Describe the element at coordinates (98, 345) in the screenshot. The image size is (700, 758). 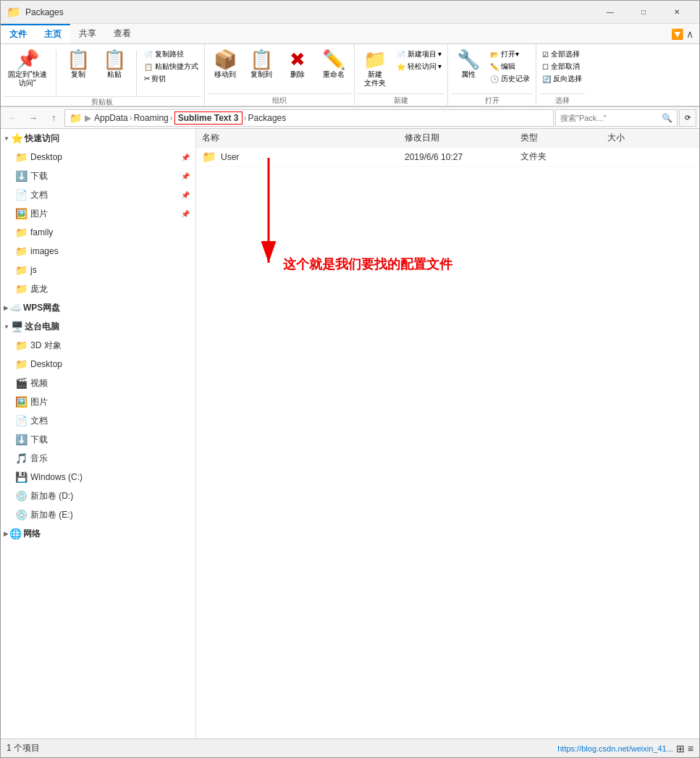
I see `sidebar-item-3d: 📁 3D 对象` at that location.